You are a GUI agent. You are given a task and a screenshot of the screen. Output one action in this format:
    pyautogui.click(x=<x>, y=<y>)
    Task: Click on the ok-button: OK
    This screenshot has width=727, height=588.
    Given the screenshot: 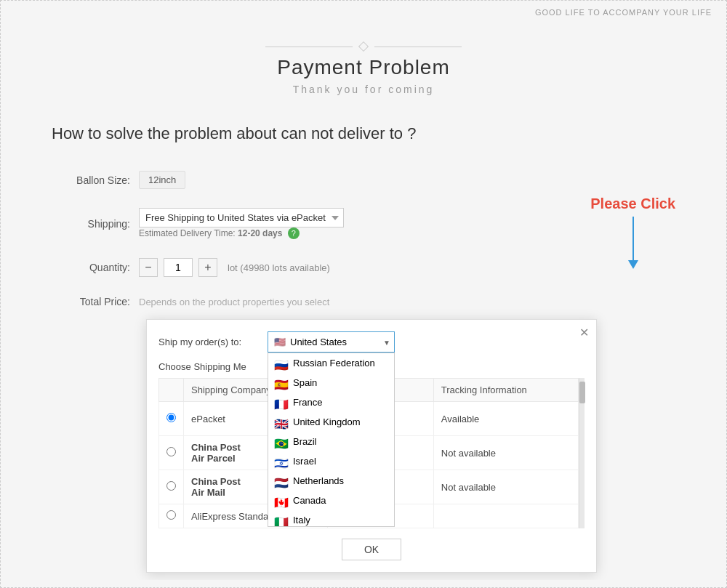 What is the action you would take?
    pyautogui.click(x=371, y=549)
    